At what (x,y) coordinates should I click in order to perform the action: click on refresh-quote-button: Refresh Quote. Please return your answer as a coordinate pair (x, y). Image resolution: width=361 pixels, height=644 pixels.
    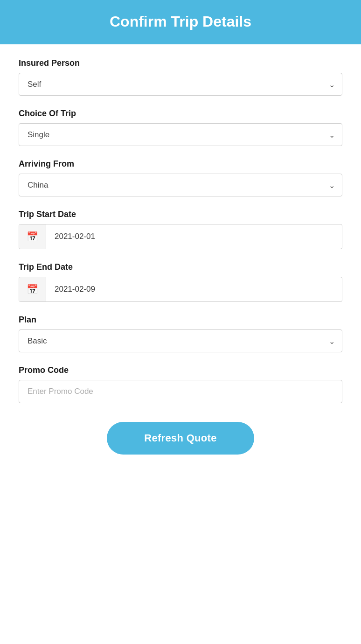
    Looking at the image, I should click on (180, 438).